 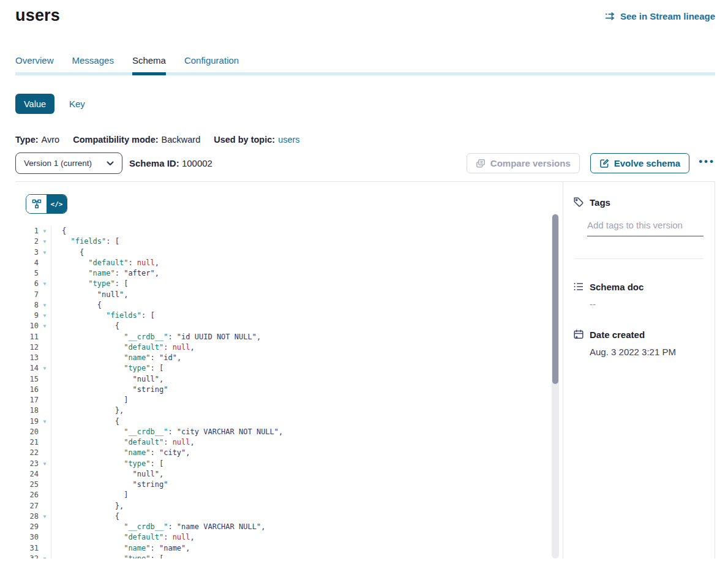 I want to click on line-number: 32, so click(x=27, y=556).